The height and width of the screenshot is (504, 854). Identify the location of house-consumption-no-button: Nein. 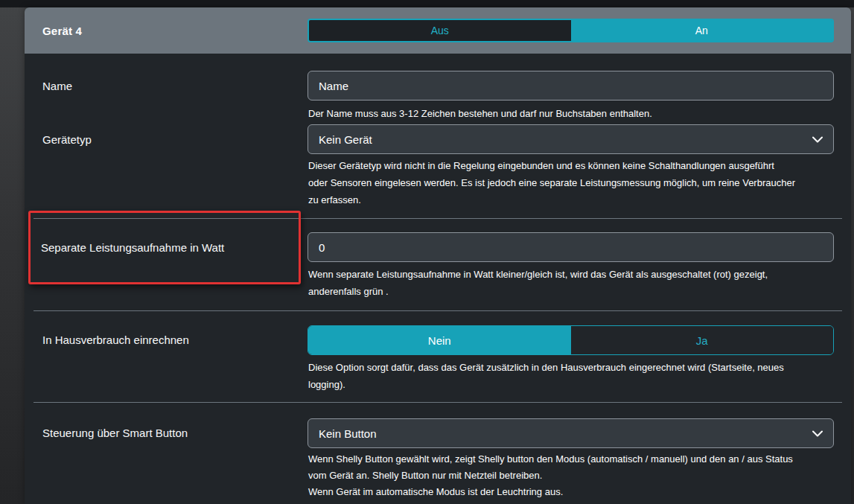
(439, 340).